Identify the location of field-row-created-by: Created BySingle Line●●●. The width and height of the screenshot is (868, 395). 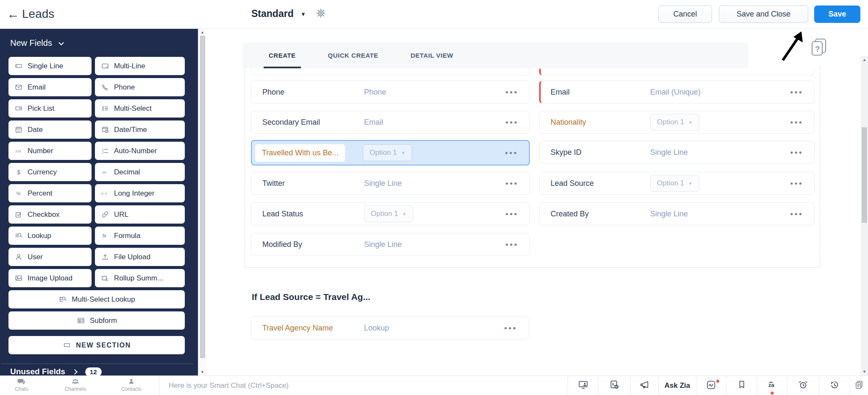
(677, 214).